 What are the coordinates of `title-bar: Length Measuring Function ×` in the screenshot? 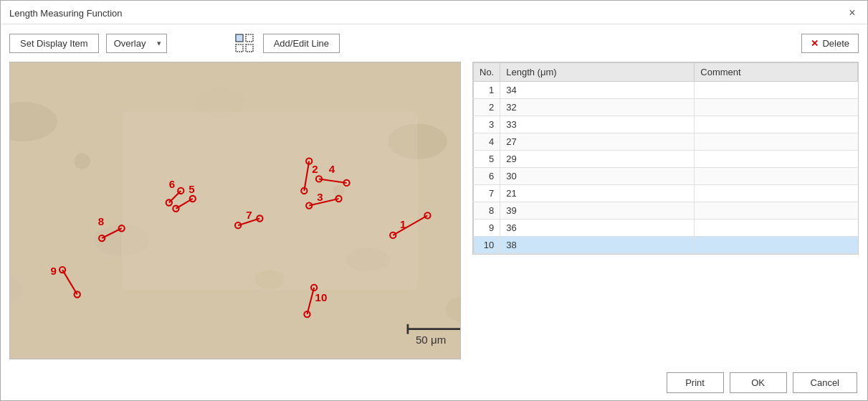 It's located at (434, 13).